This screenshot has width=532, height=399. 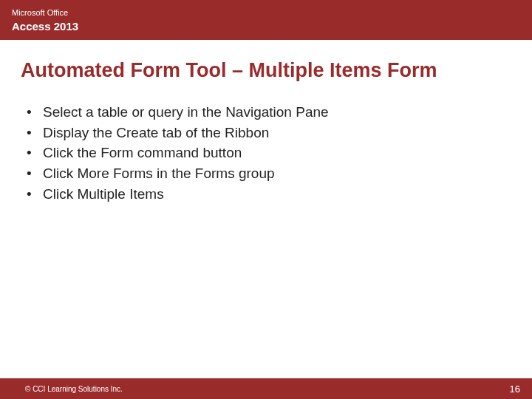 What do you see at coordinates (266, 389) in the screenshot?
I see `footer-bar: © CCI Learning Solutions Inc. 16` at bounding box center [266, 389].